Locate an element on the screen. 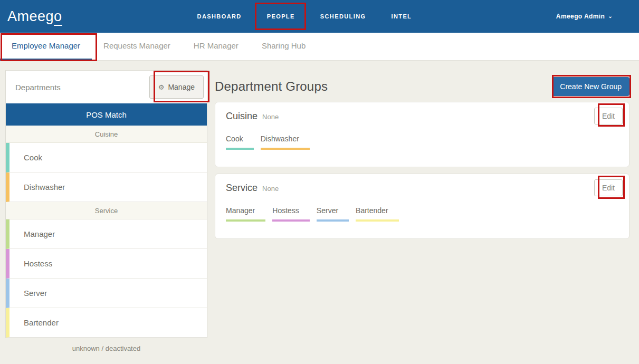 Image resolution: width=639 pixels, height=364 pixels. dept-item-label: Manager is located at coordinates (39, 234).